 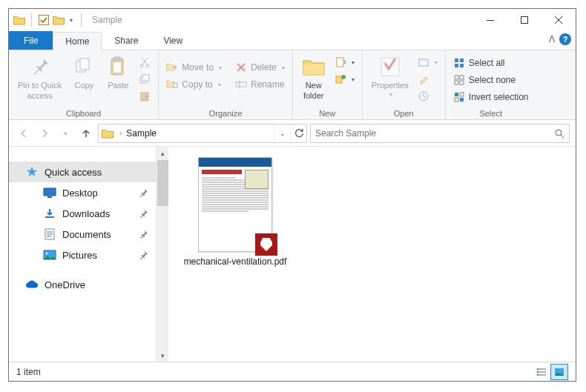 What do you see at coordinates (440, 133) in the screenshot?
I see `search-box` at bounding box center [440, 133].